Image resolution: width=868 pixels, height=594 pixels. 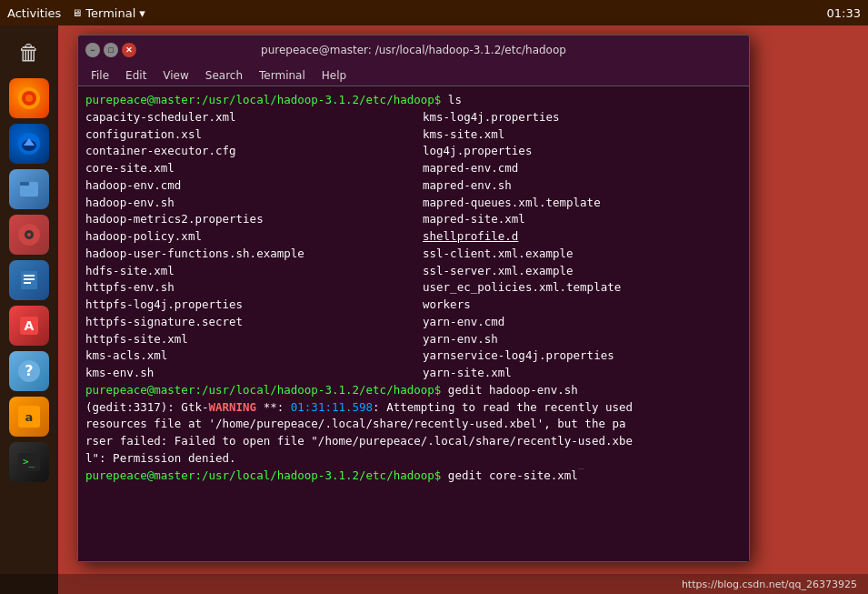 What do you see at coordinates (29, 371) in the screenshot?
I see `sidebar-icon-help: ?` at bounding box center [29, 371].